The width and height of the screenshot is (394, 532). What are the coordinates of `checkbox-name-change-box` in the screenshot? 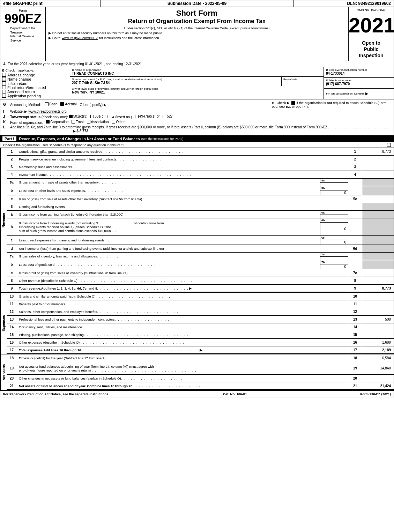 It's located at (4, 79).